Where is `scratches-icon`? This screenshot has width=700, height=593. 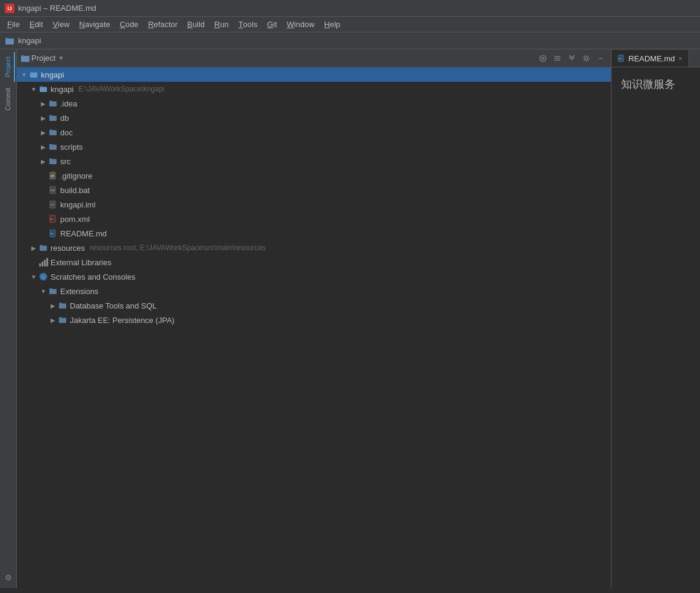
scratches-icon is located at coordinates (43, 277).